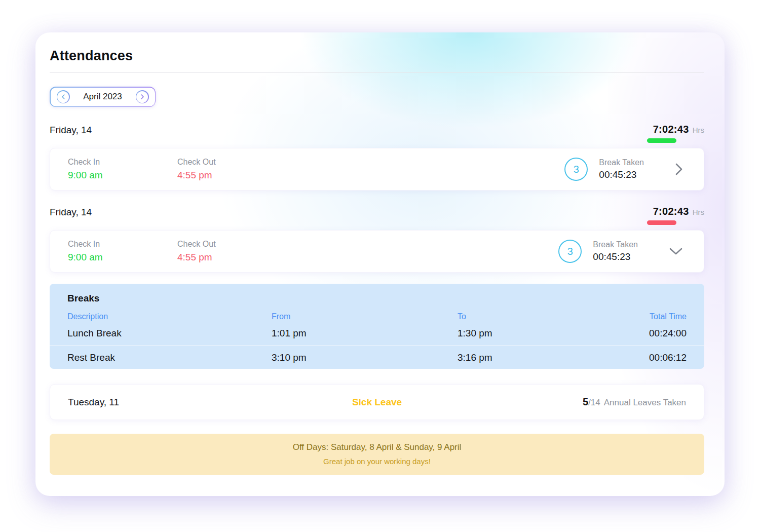 This screenshot has height=532, width=760. I want to click on break-from: 3:10 pm, so click(365, 358).